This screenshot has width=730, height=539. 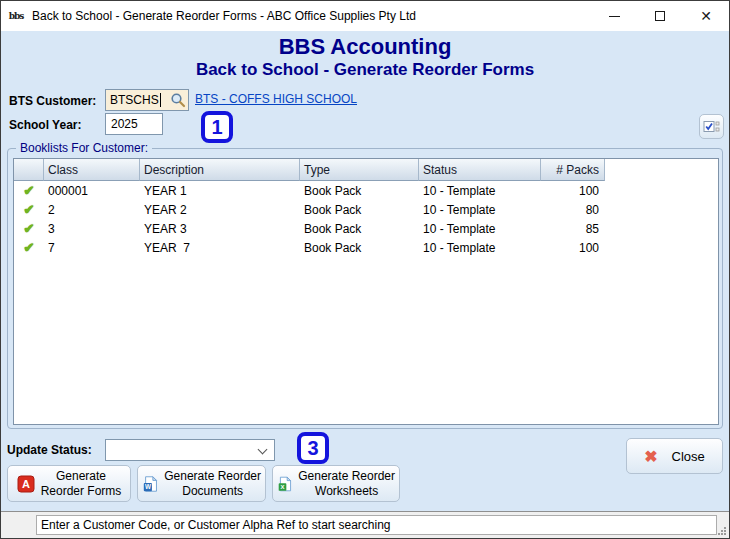 What do you see at coordinates (26, 484) in the screenshot?
I see `pdf-icon: A` at bounding box center [26, 484].